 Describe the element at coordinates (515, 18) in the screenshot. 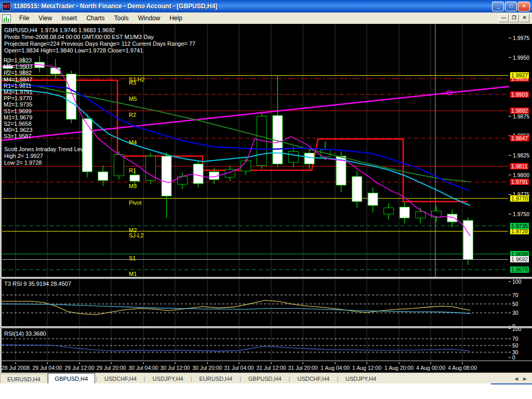

I see `mdi-window-controls: — ❐ ✕` at that location.